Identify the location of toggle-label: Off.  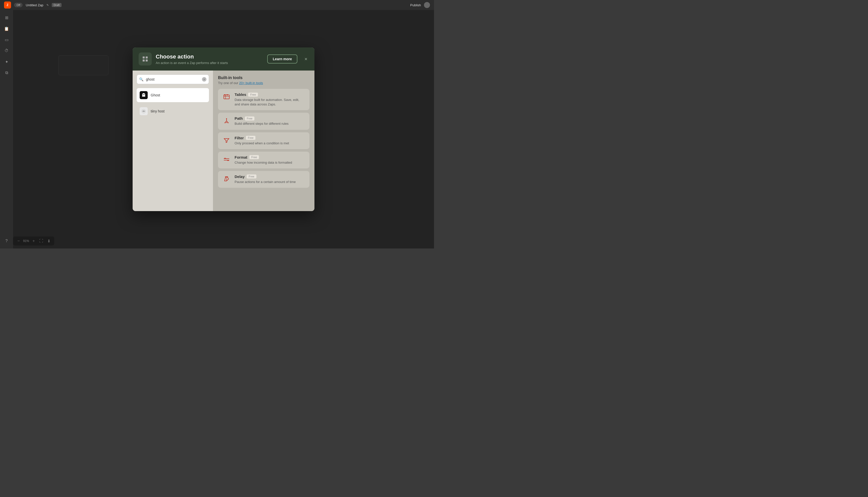
(18, 5).